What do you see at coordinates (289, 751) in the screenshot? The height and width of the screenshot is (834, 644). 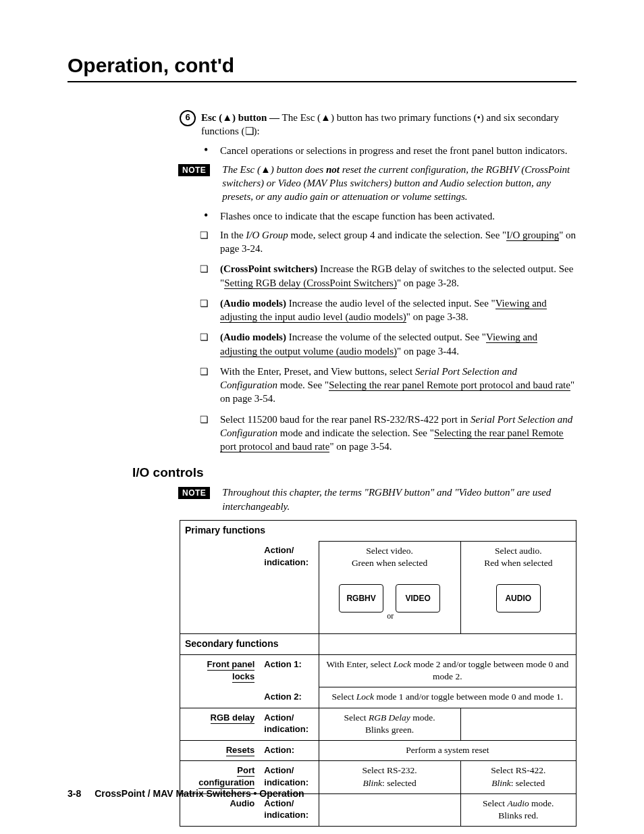 I see `cell-action-label: Action:` at bounding box center [289, 751].